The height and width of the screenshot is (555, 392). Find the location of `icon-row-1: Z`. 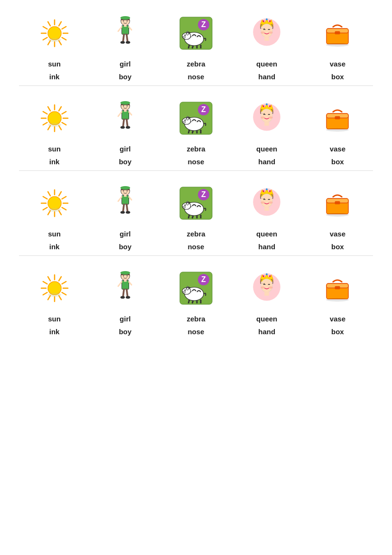

icon-row-1: Z is located at coordinates (196, 120).